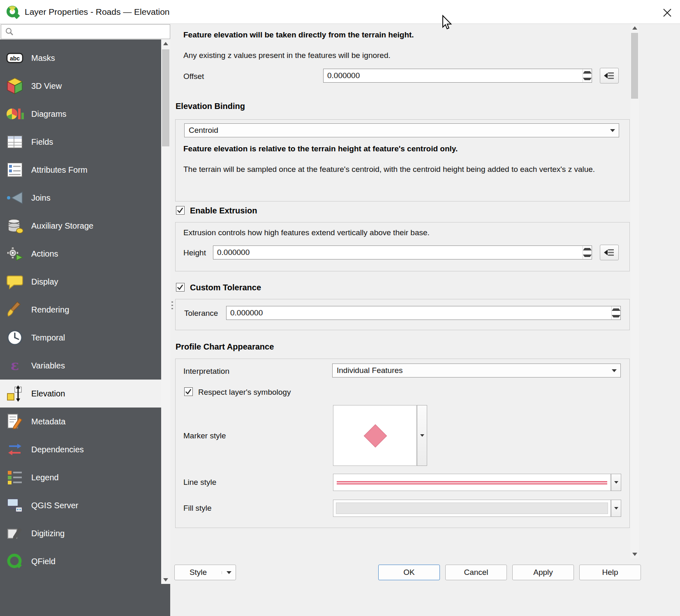 This screenshot has height=616, width=680. Describe the element at coordinates (81, 114) in the screenshot. I see `sidebar-item-diagrams: Diagrams` at that location.